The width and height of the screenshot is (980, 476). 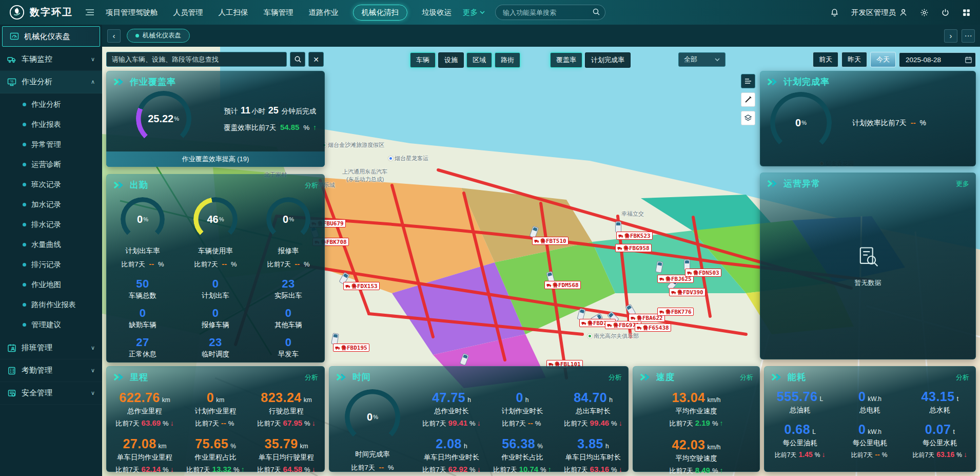 I want to click on scroll-tabs-right-button: ›, so click(x=951, y=36).